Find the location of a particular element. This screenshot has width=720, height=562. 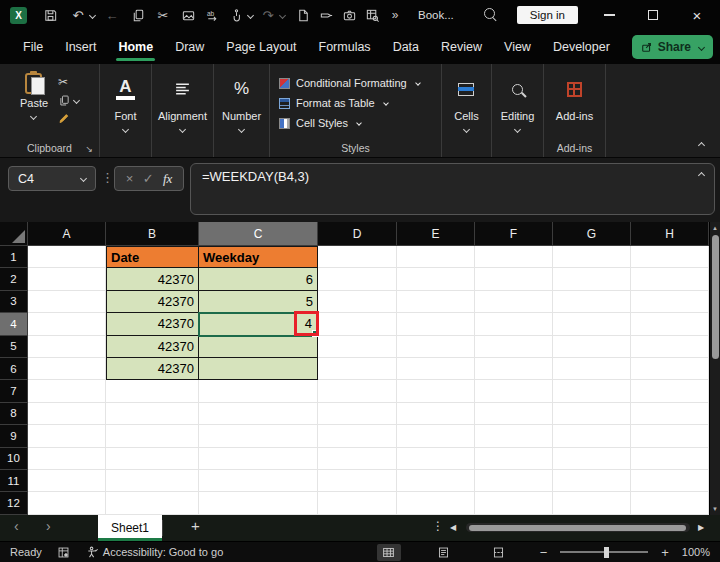

cell-f10 is located at coordinates (514, 459).